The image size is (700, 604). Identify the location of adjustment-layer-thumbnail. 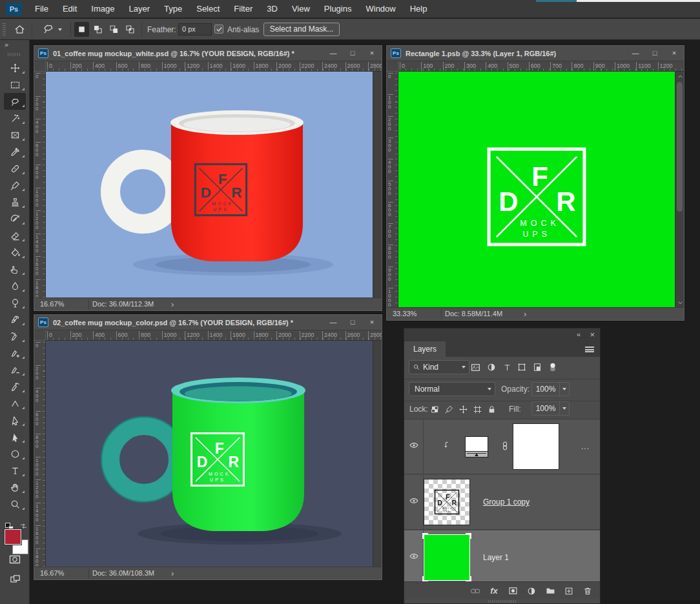
(477, 447).